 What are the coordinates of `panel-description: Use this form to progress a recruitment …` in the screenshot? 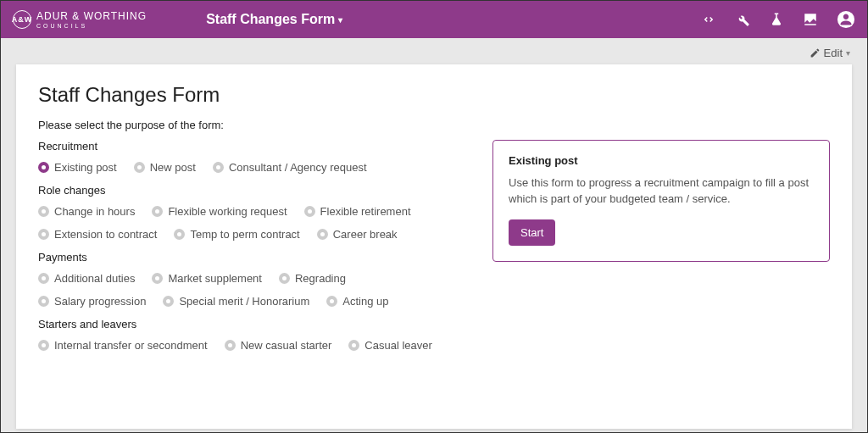 It's located at (661, 192).